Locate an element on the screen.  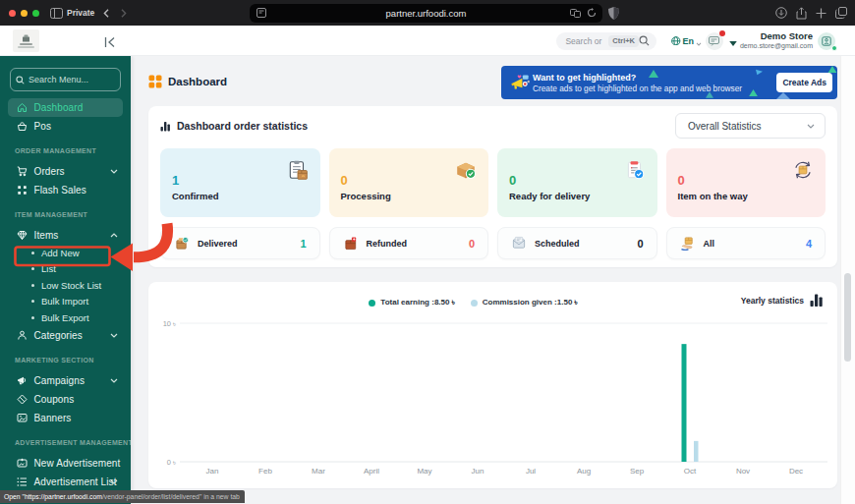
dashboard-grid-icon is located at coordinates (155, 82).